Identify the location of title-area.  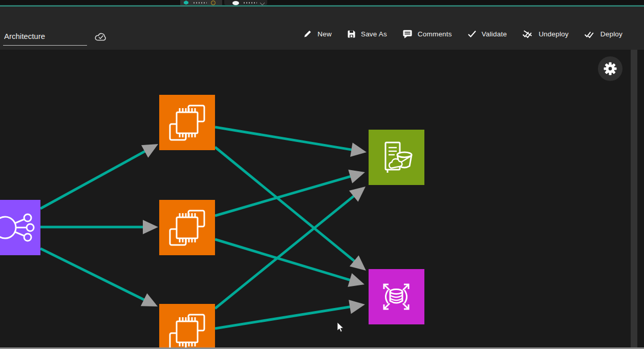
(55, 38).